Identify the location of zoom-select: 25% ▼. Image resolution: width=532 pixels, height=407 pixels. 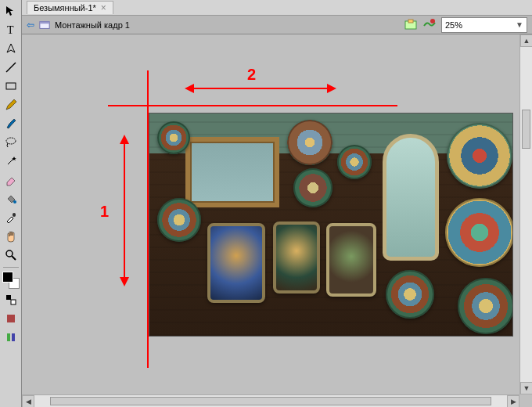
(484, 25).